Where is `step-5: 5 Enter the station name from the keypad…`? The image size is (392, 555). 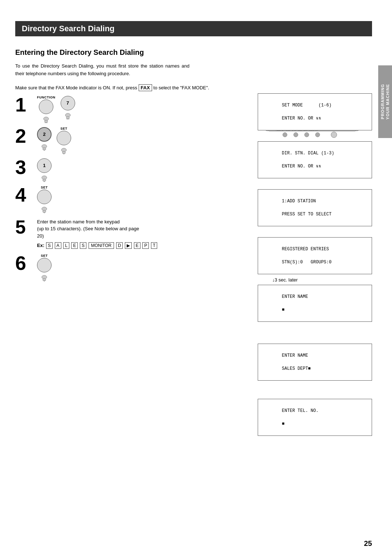
step-5: 5 Enter the station name from the keypad… is located at coordinates (134, 234).